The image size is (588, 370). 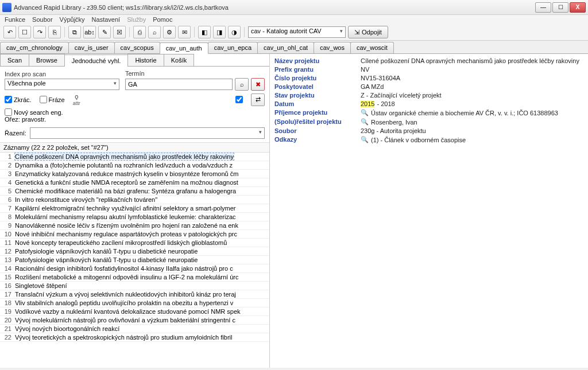 I want to click on record-row: 1Cílené poškození DNA opravných mechanis…, so click(x=134, y=157).